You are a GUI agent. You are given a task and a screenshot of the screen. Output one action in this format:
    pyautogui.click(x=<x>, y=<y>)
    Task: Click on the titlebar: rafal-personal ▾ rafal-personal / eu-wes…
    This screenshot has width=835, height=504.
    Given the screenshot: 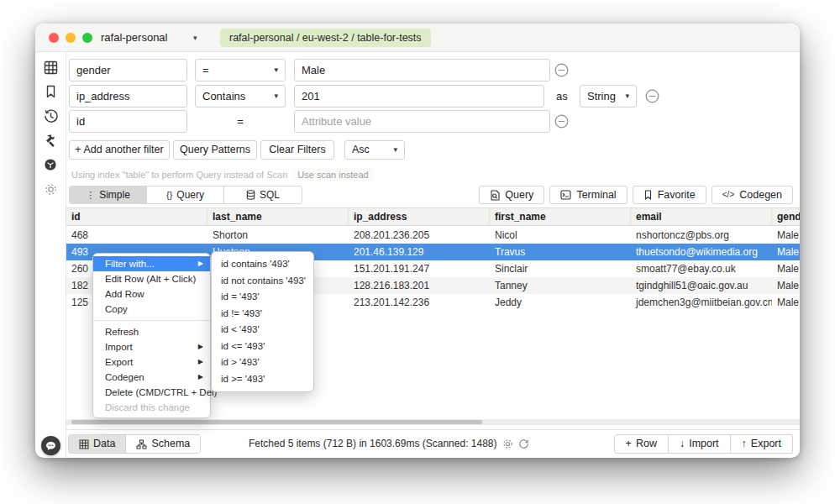 What is the action you would take?
    pyautogui.click(x=418, y=38)
    